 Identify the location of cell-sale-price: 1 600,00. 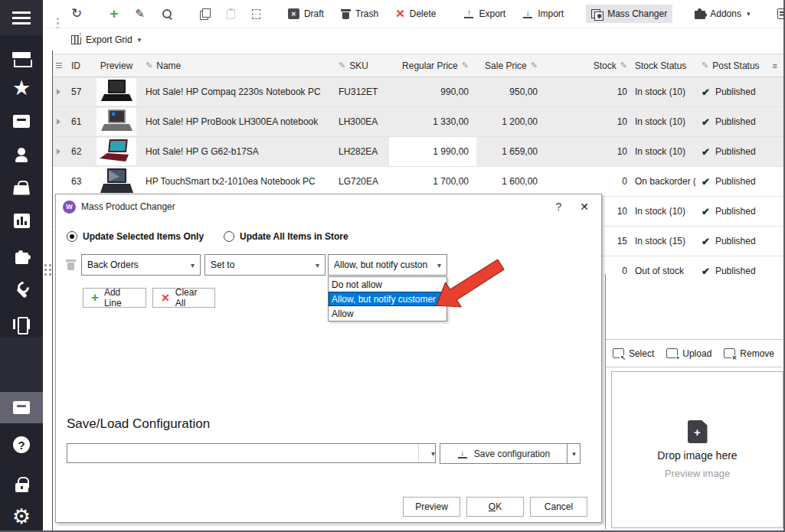
(510, 181).